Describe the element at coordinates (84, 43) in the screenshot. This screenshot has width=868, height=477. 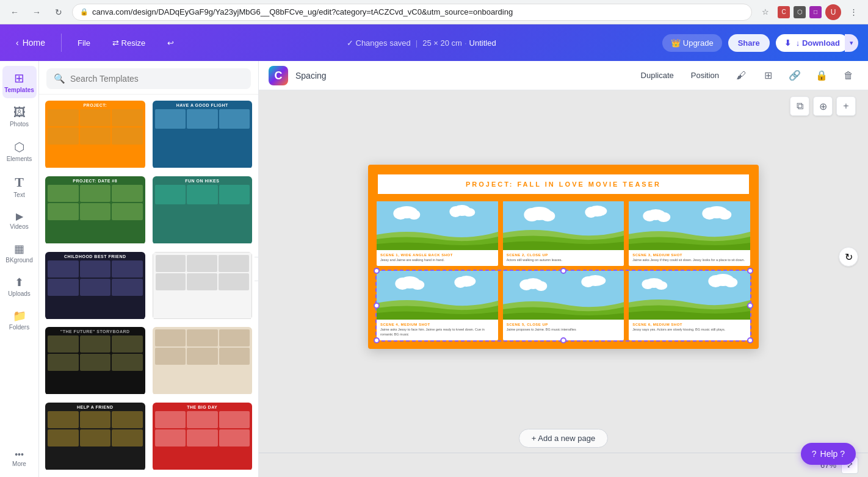
I see `file-button: File` at that location.